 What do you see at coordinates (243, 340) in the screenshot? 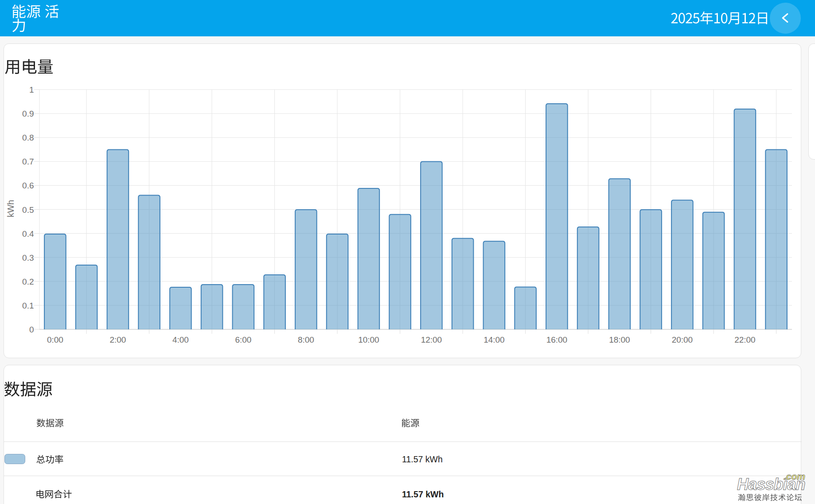
I see `svg-text: 6:00` at bounding box center [243, 340].